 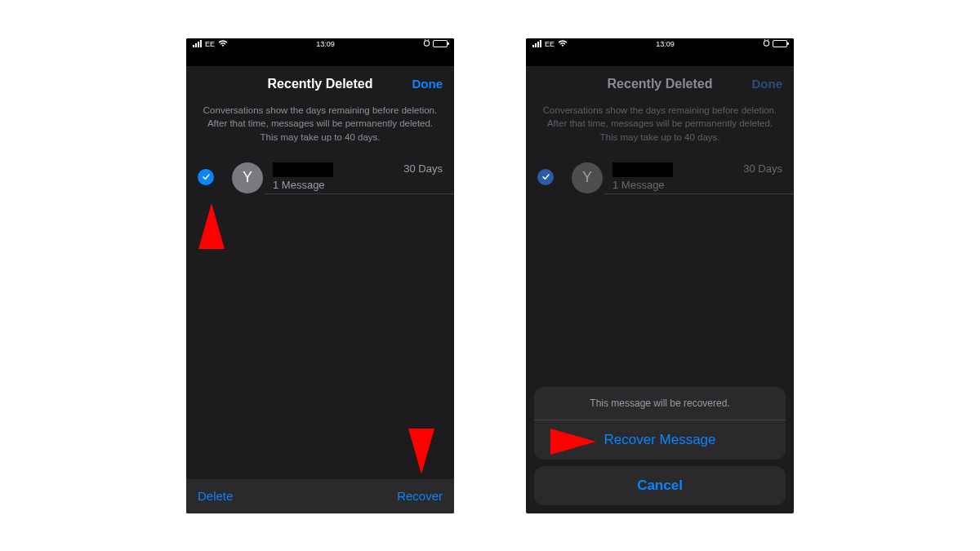 I want to click on toolbar: Delete Recover, so click(x=320, y=496).